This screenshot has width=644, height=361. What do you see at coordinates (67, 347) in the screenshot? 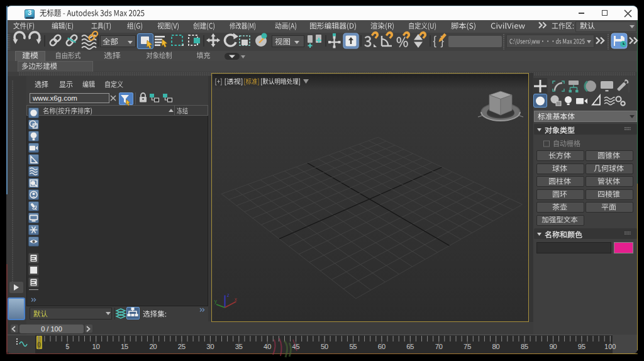
I see `svg-text: 5` at bounding box center [67, 347].